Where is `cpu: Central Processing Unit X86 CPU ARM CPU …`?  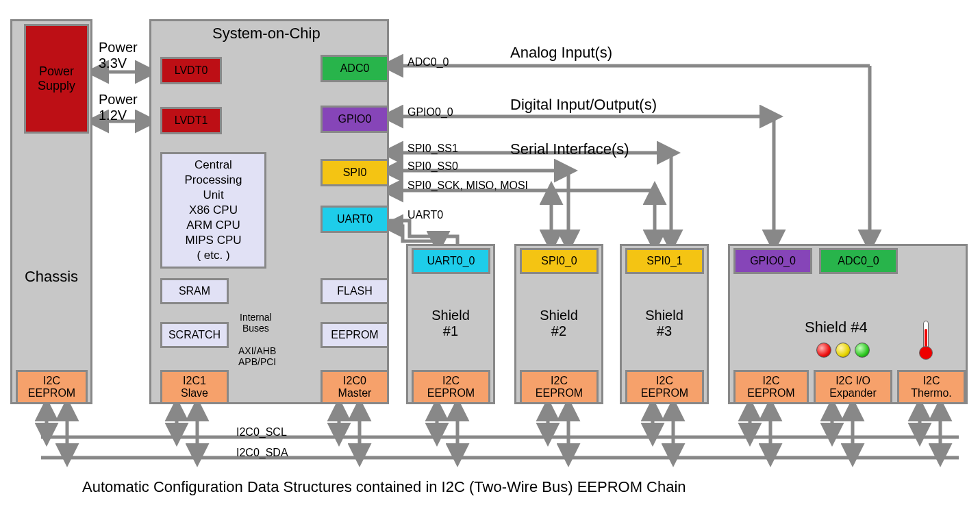
cpu: Central Processing Unit X86 CPU ARM CPU … is located at coordinates (214, 210).